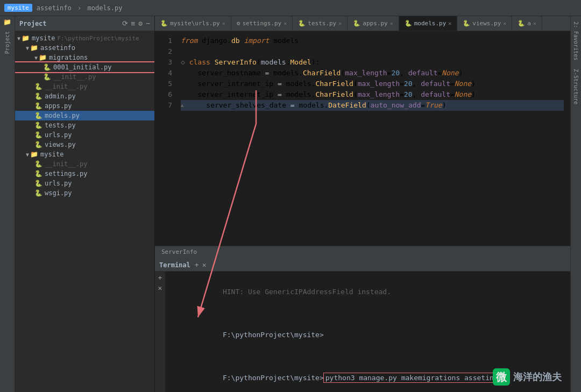  What do you see at coordinates (375, 24) in the screenshot?
I see `tab-apps-label: apps.py` at bounding box center [375, 24].